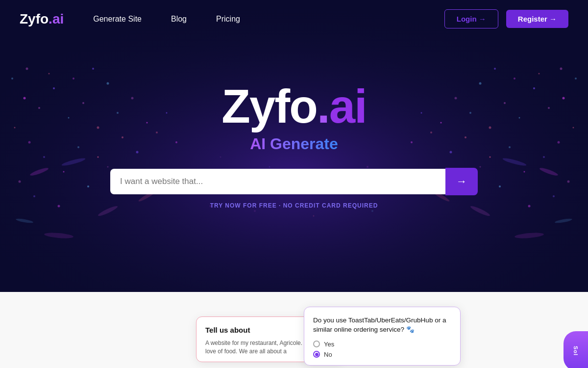 This screenshot has width=588, height=368. Describe the element at coordinates (576, 351) in the screenshot. I see `pill-text: Sol` at that location.